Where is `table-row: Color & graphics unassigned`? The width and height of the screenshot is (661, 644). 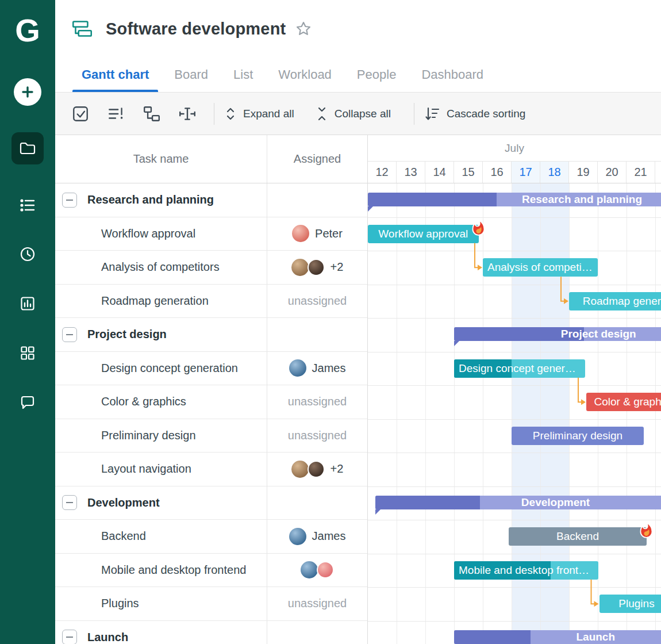
table-row: Color & graphics unassigned is located at coordinates (212, 402).